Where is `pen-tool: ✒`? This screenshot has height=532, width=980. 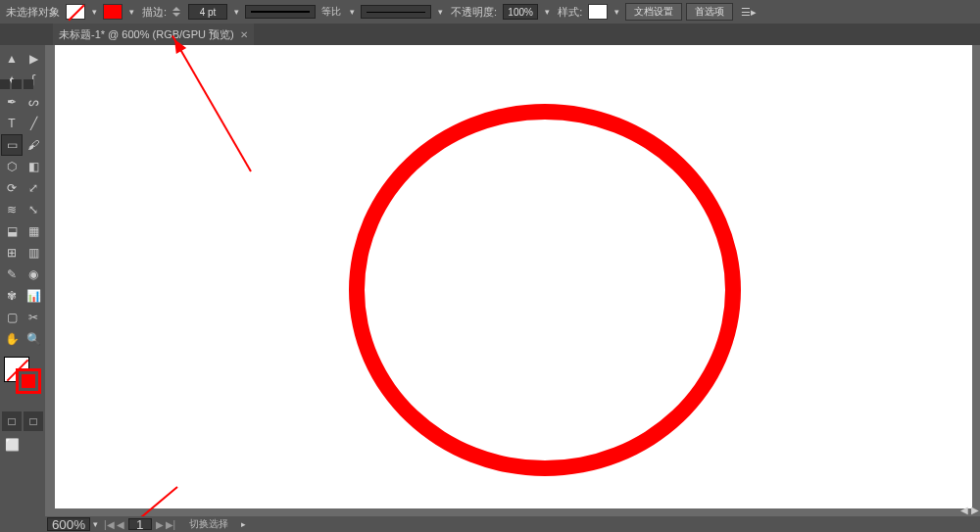
pen-tool: ✒ is located at coordinates (12, 102).